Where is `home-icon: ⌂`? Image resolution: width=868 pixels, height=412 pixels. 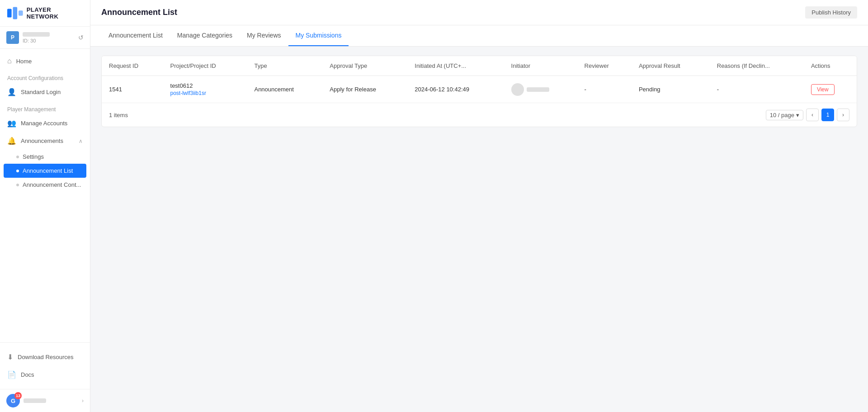
home-icon: ⌂ is located at coordinates (9, 61).